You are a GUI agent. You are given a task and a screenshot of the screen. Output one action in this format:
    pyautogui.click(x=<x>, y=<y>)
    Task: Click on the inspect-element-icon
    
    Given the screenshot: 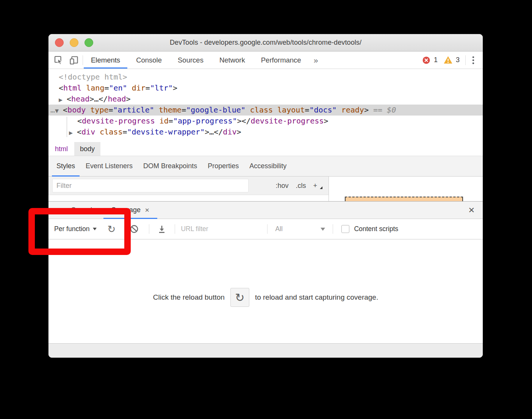 What is the action you would take?
    pyautogui.click(x=59, y=60)
    